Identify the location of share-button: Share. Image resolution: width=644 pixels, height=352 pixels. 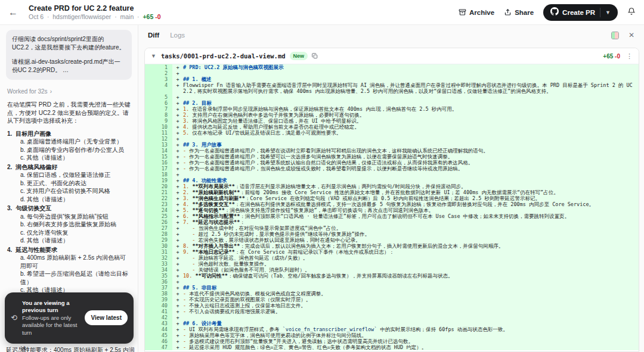
(519, 12).